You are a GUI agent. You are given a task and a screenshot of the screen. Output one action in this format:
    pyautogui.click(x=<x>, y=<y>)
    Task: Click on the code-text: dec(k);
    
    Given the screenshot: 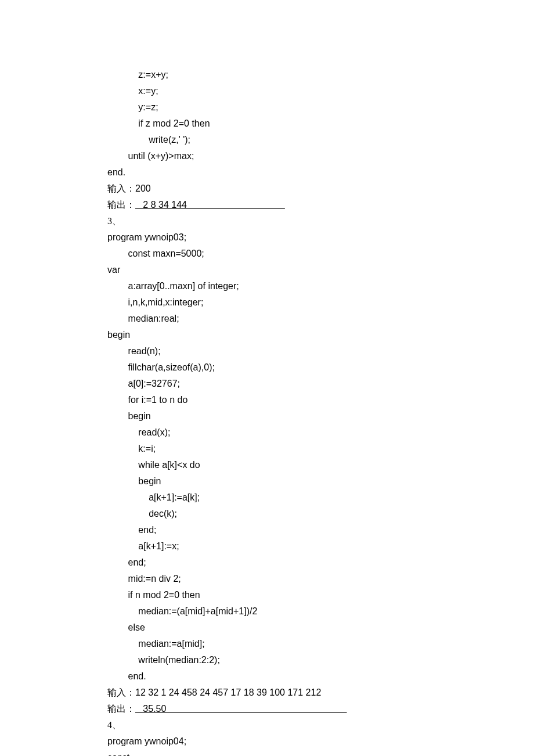 What is the action you would take?
    pyautogui.click(x=163, y=513)
    